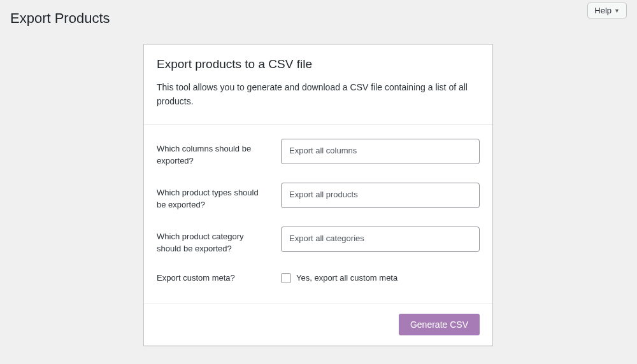 The image size is (637, 364). Describe the element at coordinates (213, 197) in the screenshot. I see `types-label: Which product types should be exported?` at that location.